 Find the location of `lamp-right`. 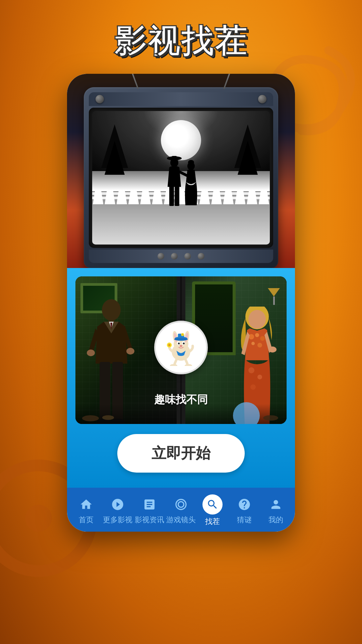

lamp-right is located at coordinates (274, 297).